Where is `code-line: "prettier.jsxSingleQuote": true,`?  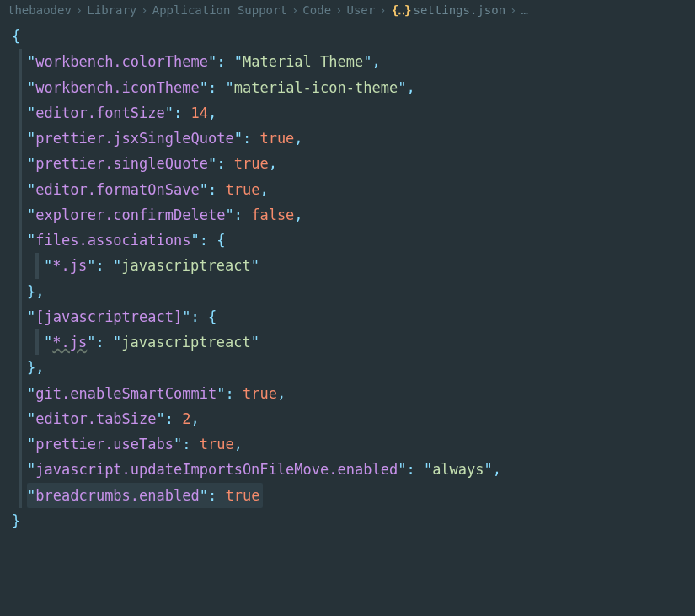
code-line: "prettier.jsxSingleQuote": true, is located at coordinates (350, 138).